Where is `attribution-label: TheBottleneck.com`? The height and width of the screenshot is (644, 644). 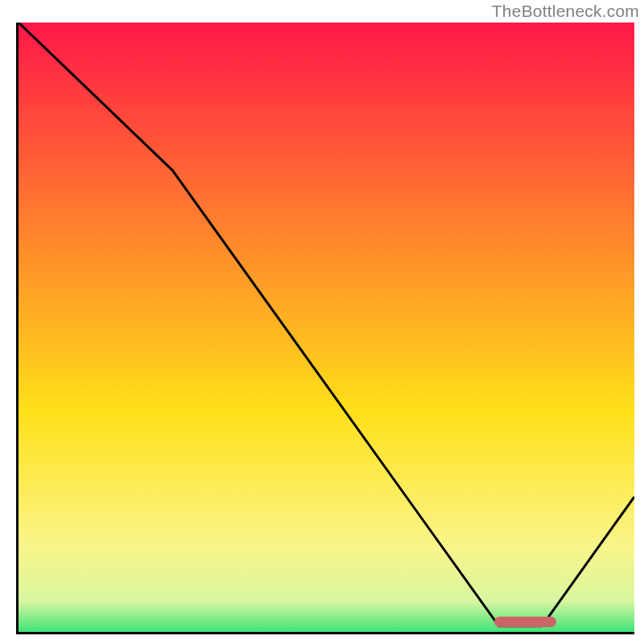 attribution-label: TheBottleneck.com is located at coordinates (565, 11).